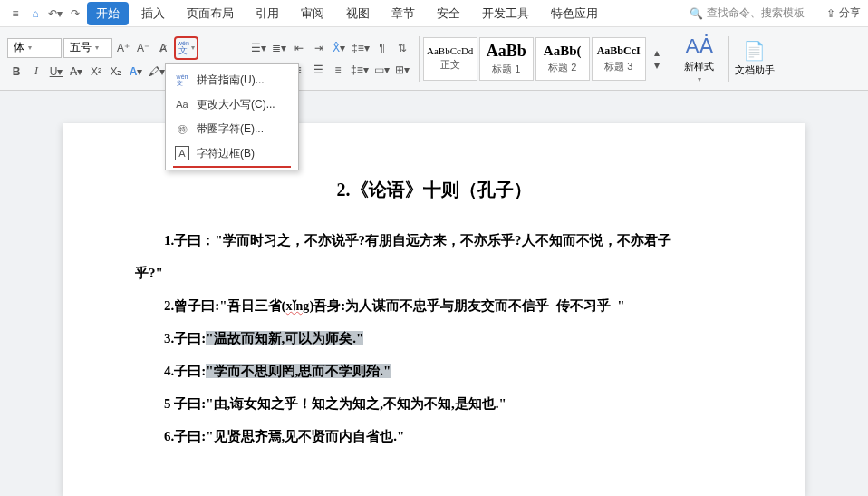 This screenshot has height=496, width=868. I want to click on style-label: 正文, so click(450, 65).